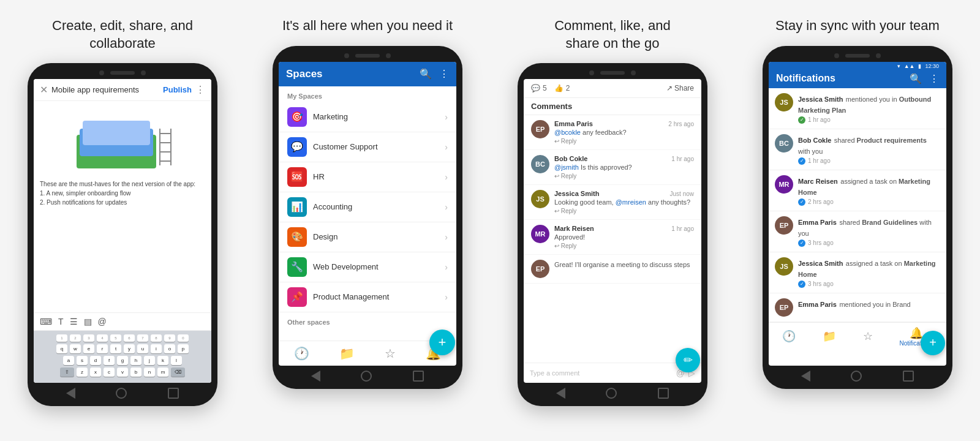  I want to click on nav-recent-icon: 🕐, so click(301, 353).